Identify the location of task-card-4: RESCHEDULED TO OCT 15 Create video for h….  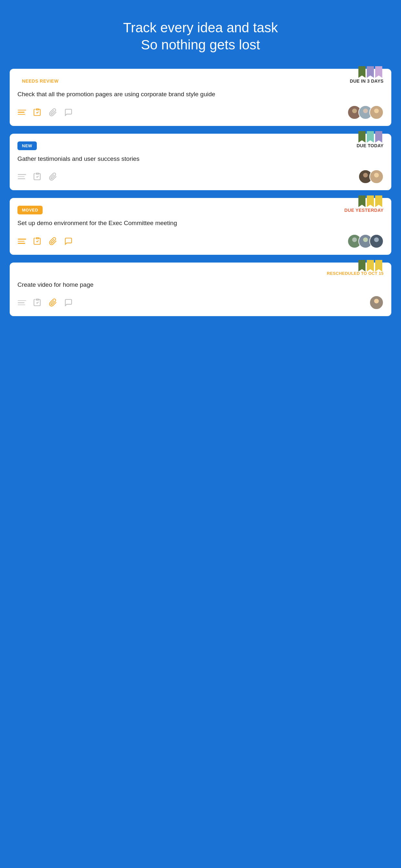
(201, 289).